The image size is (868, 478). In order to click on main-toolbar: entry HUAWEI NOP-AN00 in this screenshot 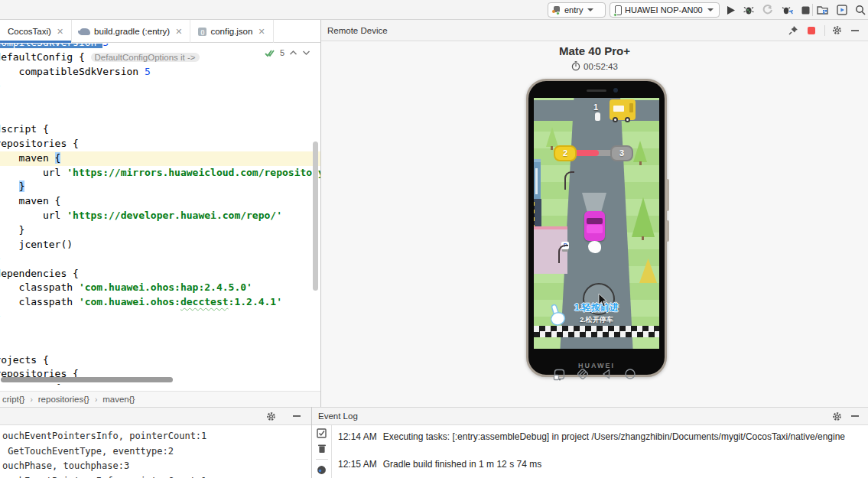, I will do `click(434, 10)`.